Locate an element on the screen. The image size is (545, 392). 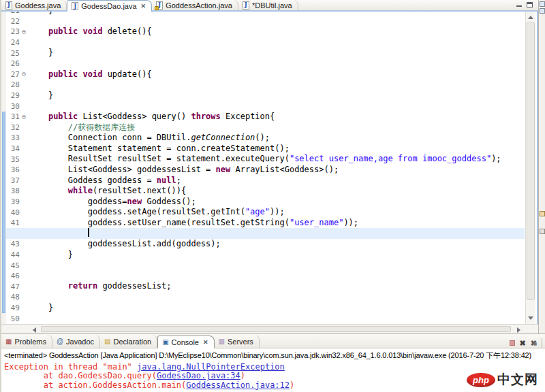
scroll-left-icon is located at coordinates (34, 330).